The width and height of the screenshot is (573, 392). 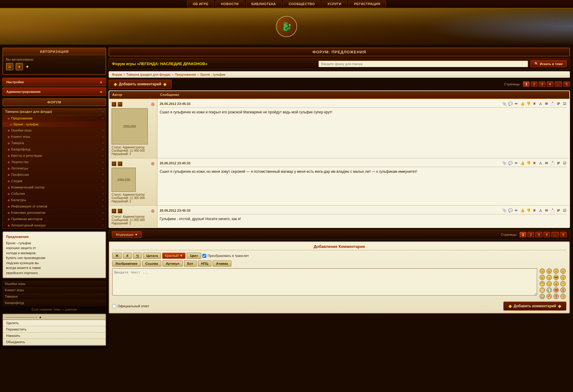 I want to click on page-bottom-3: 3, so click(x=539, y=235).